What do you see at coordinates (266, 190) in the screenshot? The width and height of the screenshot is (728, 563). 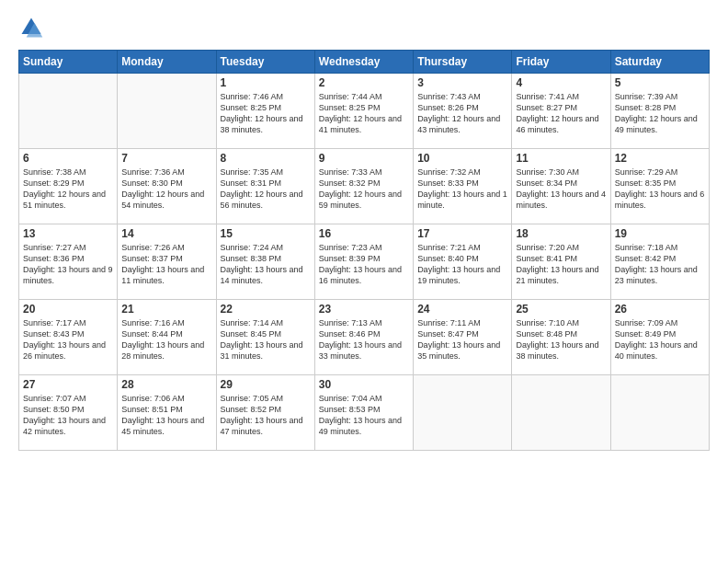 I see `day-info: Sunrise: 7:35 AMSunset: 8:31 PMDaylight:…` at bounding box center [266, 190].